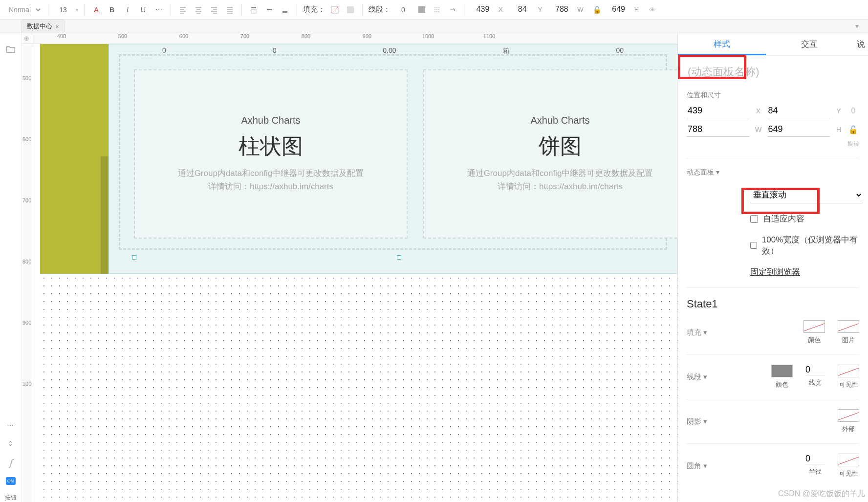 The image size is (868, 502). I want to click on sidebar-shape, so click(74, 159).